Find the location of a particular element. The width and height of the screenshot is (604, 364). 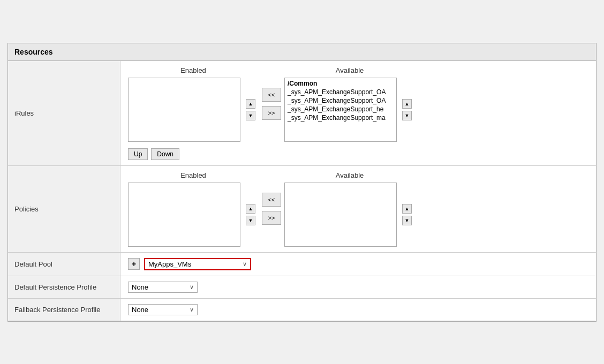

irules-available-scroll: ▲ ▼ is located at coordinates (407, 110).